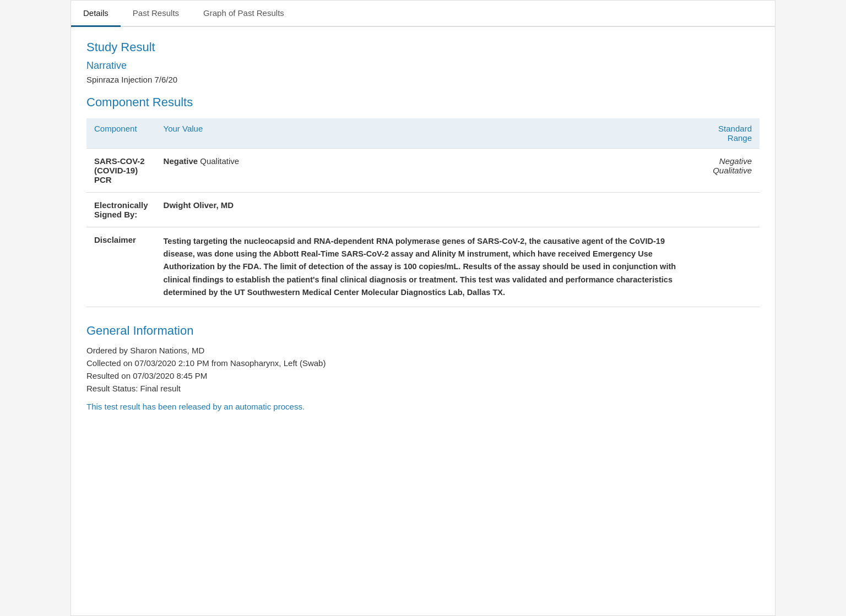 This screenshot has height=616, width=846. I want to click on value-bold-2: Dwight Oliver, MD, so click(199, 205).